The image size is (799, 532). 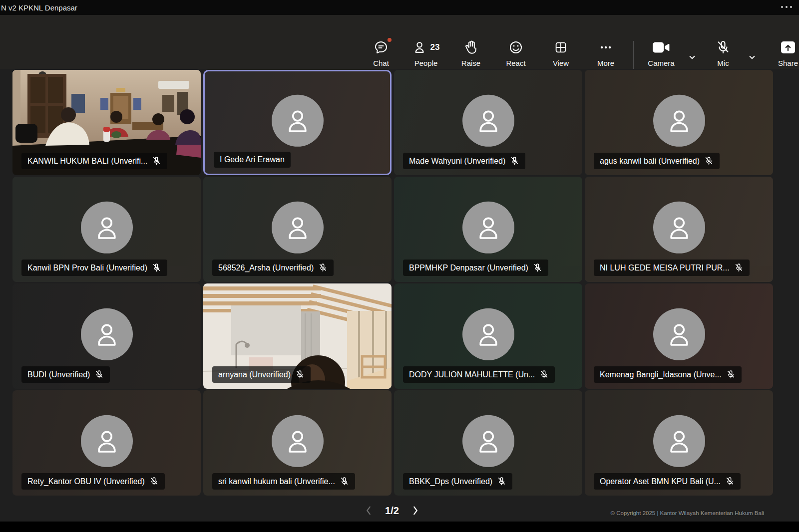 What do you see at coordinates (516, 53) in the screenshot?
I see `react-button: React` at bounding box center [516, 53].